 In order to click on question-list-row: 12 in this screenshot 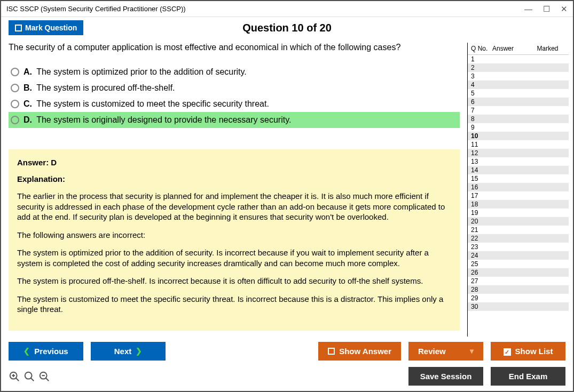, I will do `click(518, 153)`.